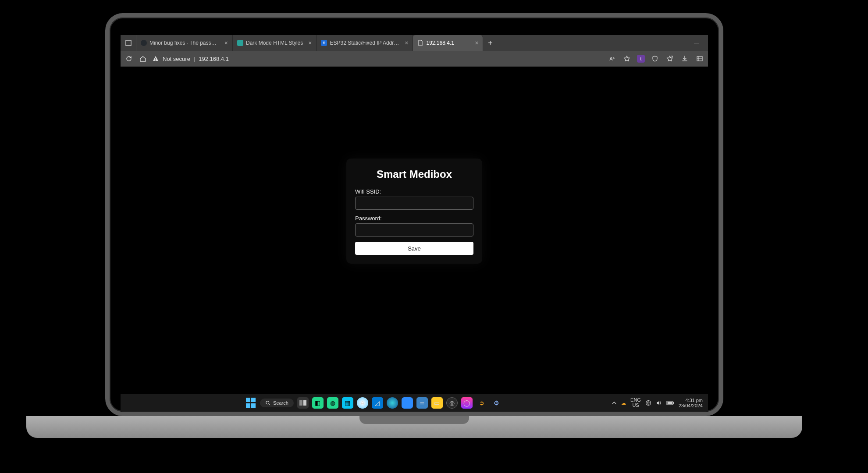 This screenshot has height=473, width=868. I want to click on search-label: Search, so click(281, 403).